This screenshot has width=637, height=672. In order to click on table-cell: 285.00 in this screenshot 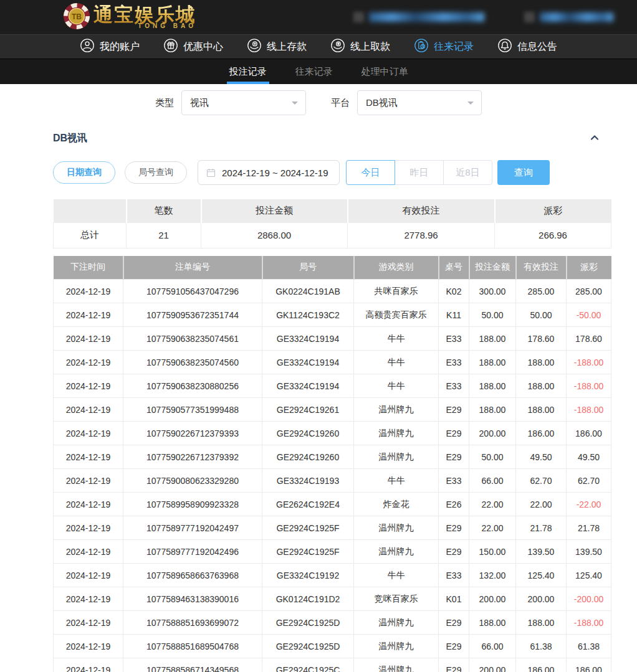, I will do `click(589, 291)`.